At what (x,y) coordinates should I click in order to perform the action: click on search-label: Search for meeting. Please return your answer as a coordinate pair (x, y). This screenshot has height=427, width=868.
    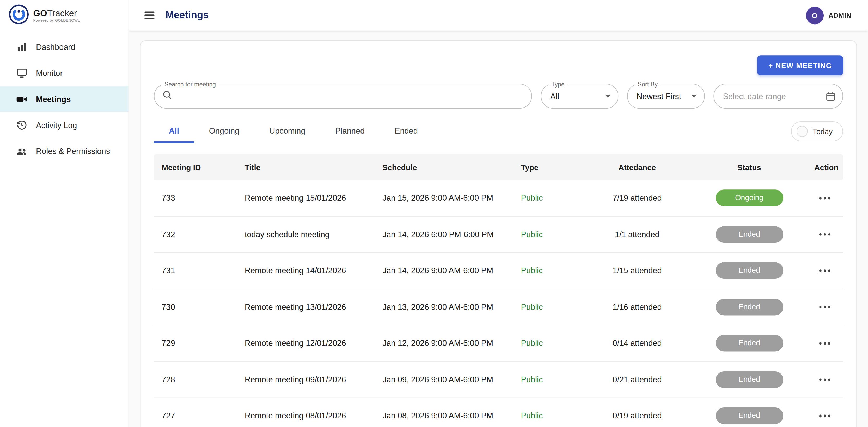
    Looking at the image, I should click on (190, 84).